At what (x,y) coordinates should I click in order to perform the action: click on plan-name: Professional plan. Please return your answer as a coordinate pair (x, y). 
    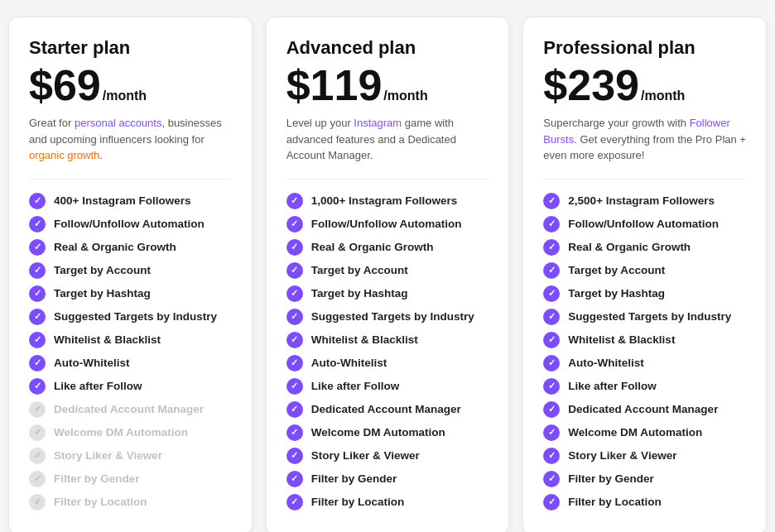
    Looking at the image, I should click on (644, 48).